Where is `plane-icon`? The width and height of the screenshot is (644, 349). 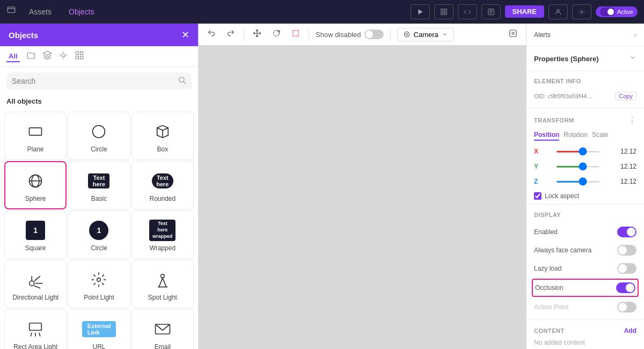 plane-icon is located at coordinates (35, 132).